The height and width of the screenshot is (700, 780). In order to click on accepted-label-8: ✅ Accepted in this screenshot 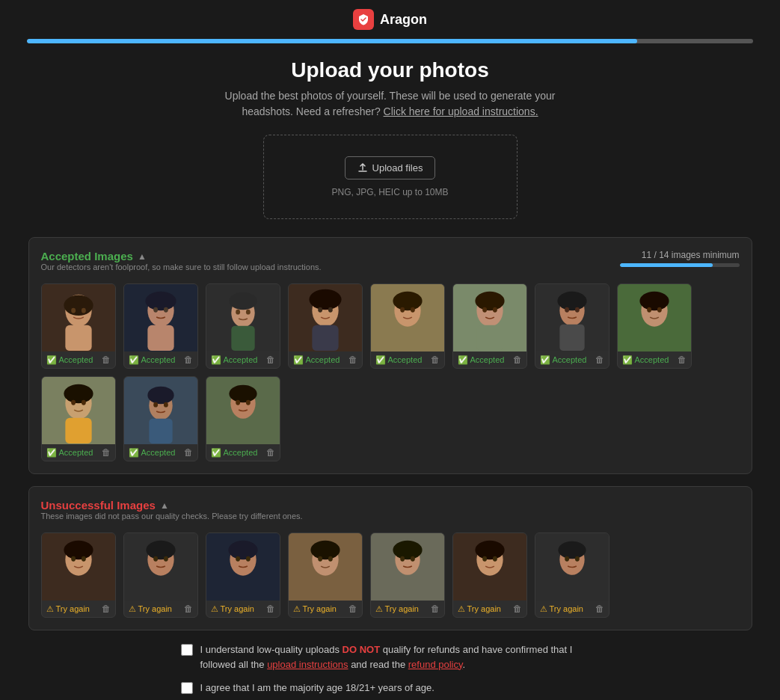, I will do `click(646, 360)`.